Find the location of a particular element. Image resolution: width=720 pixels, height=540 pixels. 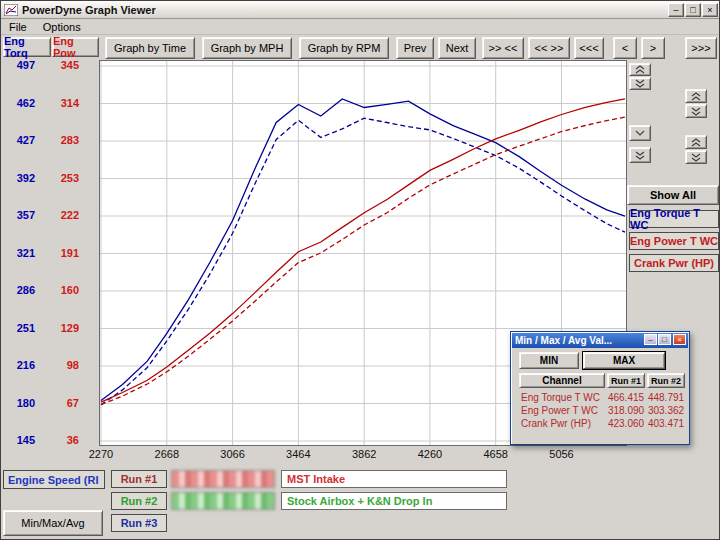

torque-tick-label: 321 is located at coordinates (18, 253).